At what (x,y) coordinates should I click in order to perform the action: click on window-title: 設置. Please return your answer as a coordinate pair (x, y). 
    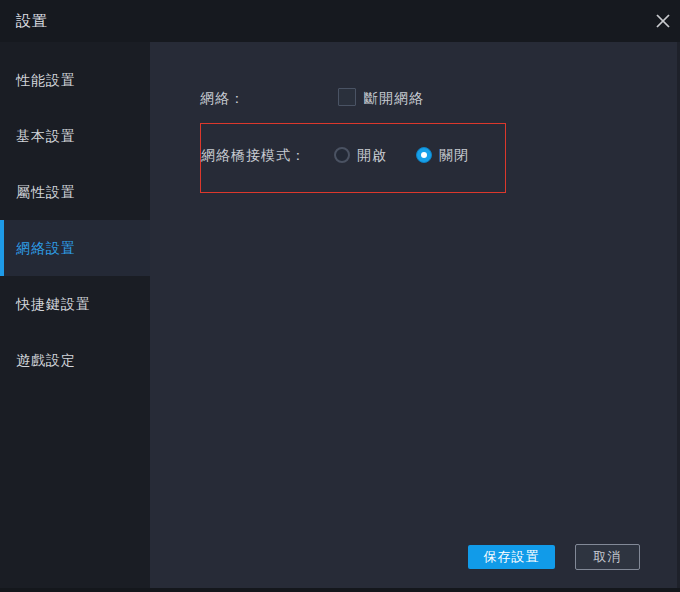
    Looking at the image, I should click on (32, 21).